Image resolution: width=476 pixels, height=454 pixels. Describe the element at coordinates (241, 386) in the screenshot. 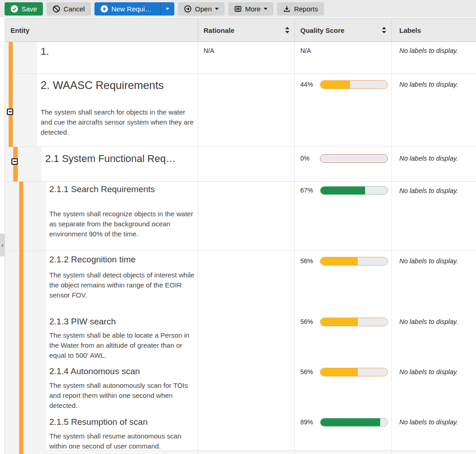

I see `table-row: 2.1.4 Autonomous scan The system shall a…` at that location.